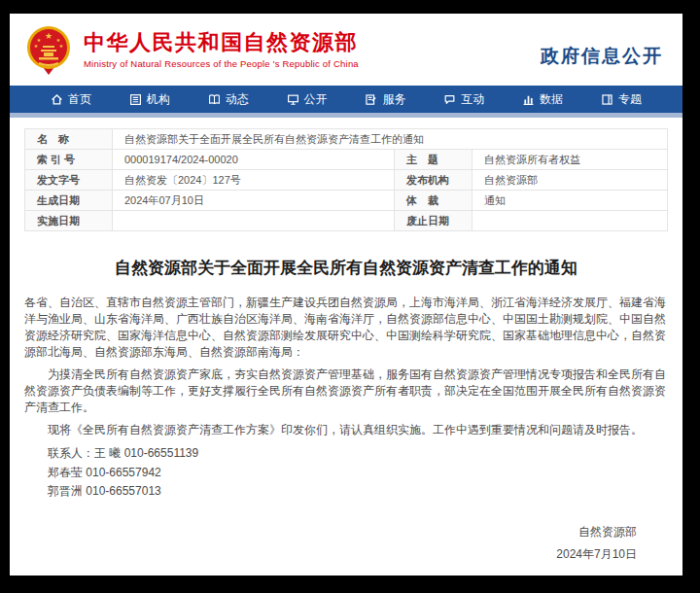  What do you see at coordinates (346, 222) in the screenshot?
I see `table-row: 实施日期 废止日期` at bounding box center [346, 222].